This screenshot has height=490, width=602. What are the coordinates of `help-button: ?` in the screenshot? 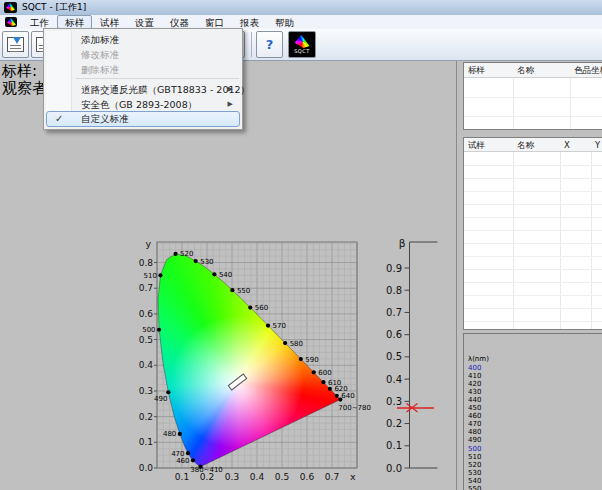 It's located at (270, 44).